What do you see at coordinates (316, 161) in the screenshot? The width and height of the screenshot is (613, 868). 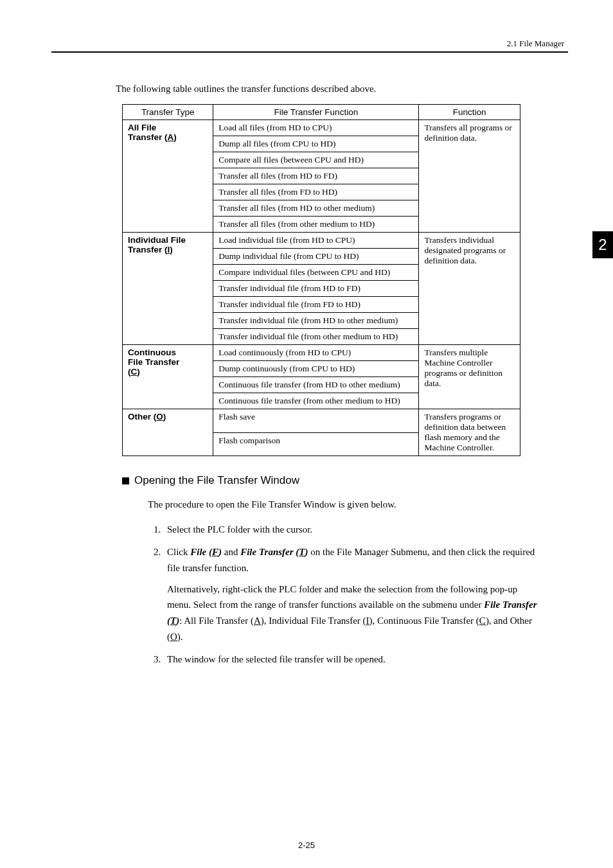 I see `func-cell: Compare all files (between CPU and HD)` at bounding box center [316, 161].